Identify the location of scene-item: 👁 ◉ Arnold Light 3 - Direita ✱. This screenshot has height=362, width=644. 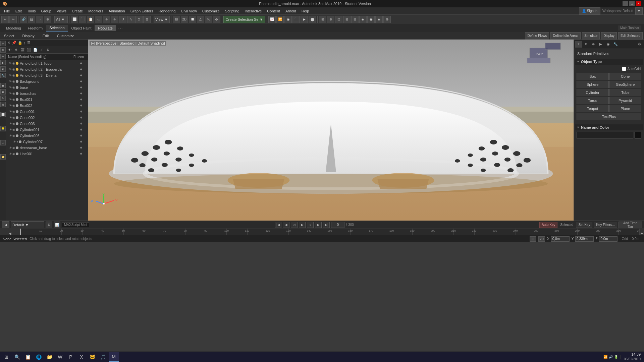
(47, 75).